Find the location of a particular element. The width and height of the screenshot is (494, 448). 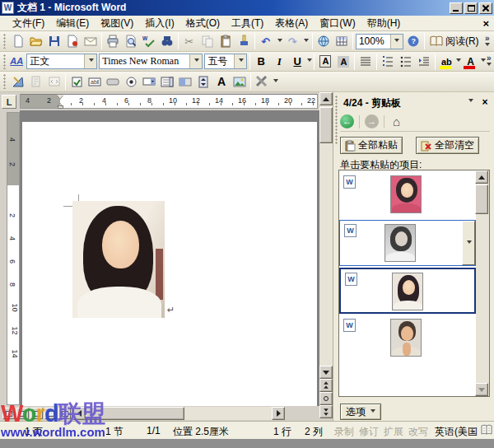

clipboard-item-2: W is located at coordinates (408, 243).